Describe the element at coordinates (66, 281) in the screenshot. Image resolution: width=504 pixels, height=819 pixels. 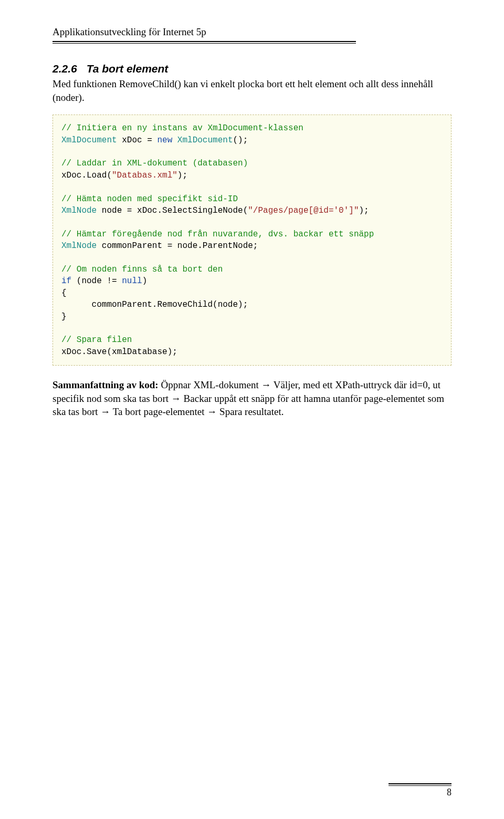
I see `code-token: if` at that location.